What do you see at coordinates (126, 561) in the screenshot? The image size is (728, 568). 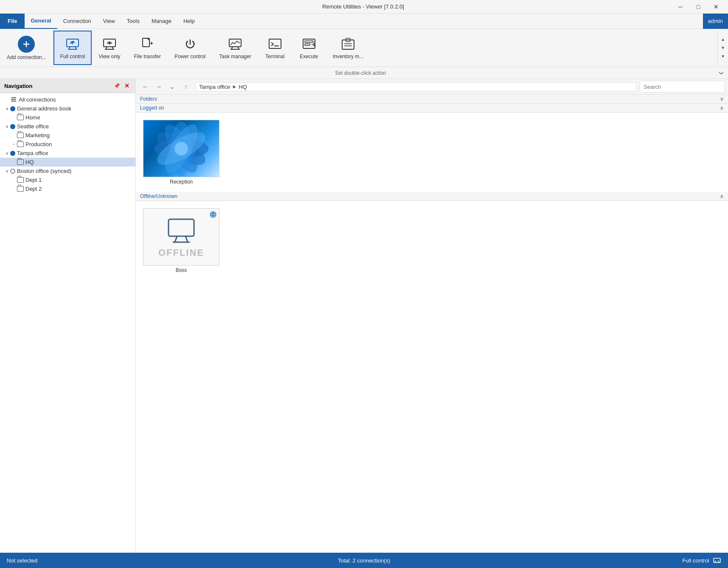 I see `status-not-selected: Not selected` at bounding box center [126, 561].